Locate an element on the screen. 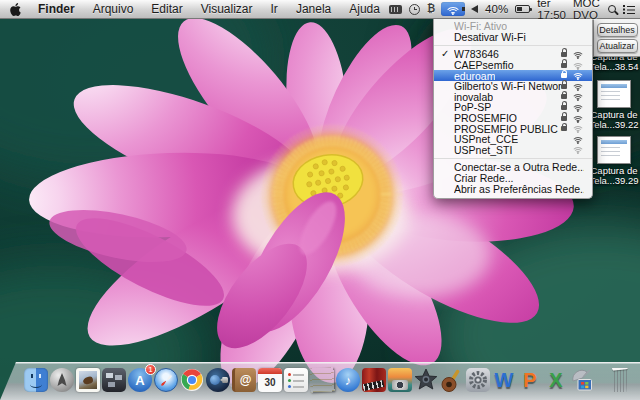 The height and width of the screenshot is (400, 640). background-window-fragment: Detalhes Atualizar is located at coordinates (616, 38).